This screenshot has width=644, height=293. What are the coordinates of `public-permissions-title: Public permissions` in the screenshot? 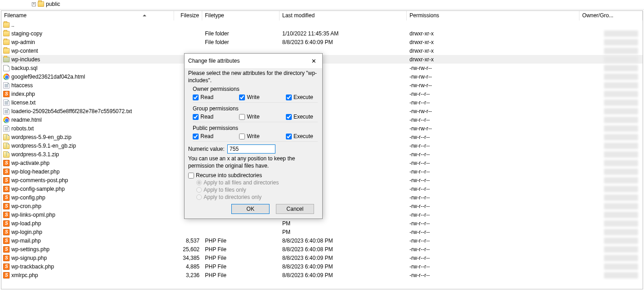 It's located at (255, 128).